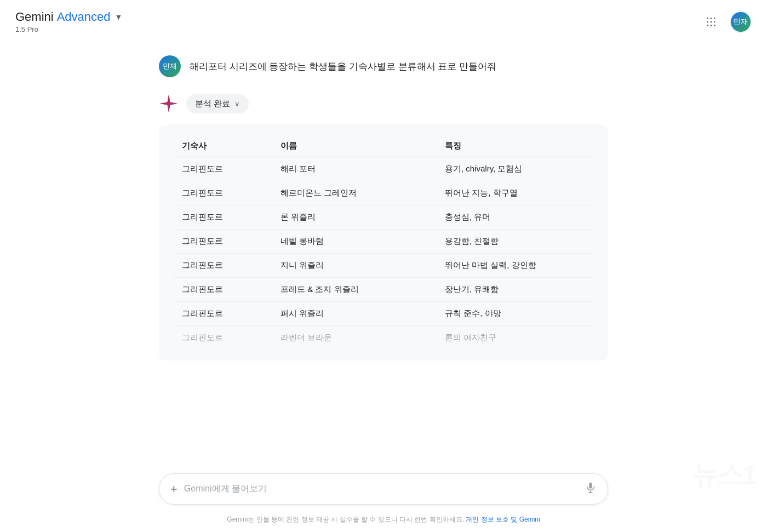 The width and height of the screenshot is (767, 532). I want to click on gemini-star-icon, so click(169, 104).